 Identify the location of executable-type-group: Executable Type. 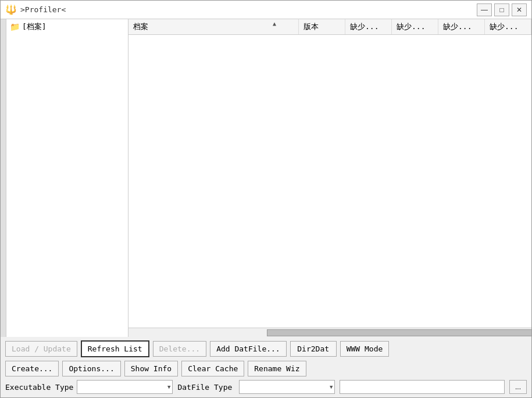
(89, 387).